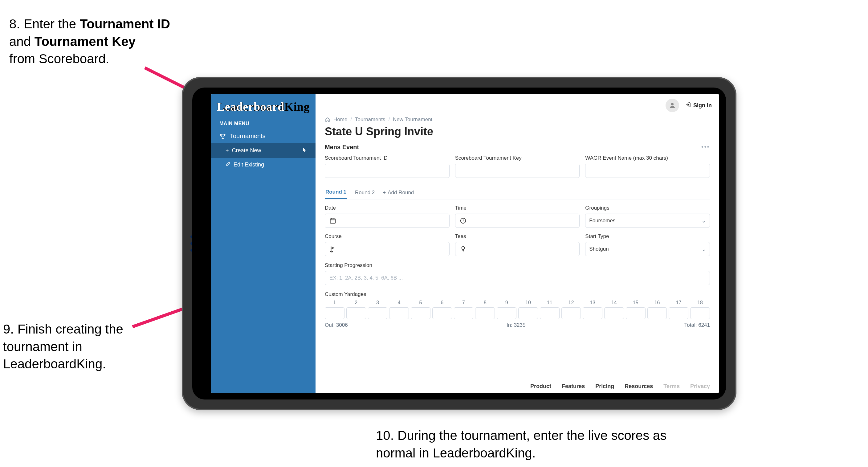  Describe the element at coordinates (648, 236) in the screenshot. I see `label-start-type: Start Type` at that location.